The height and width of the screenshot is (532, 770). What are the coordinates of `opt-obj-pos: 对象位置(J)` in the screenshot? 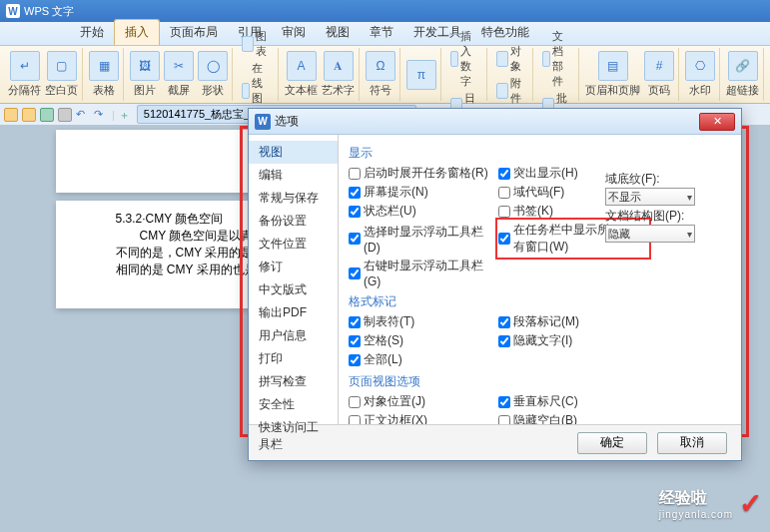 It's located at (423, 401).